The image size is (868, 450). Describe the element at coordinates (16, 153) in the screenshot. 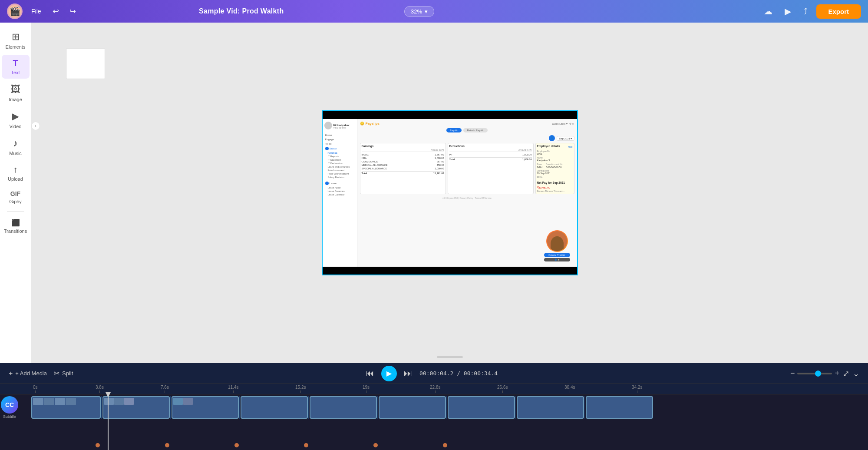

I see `music-label: Music` at that location.